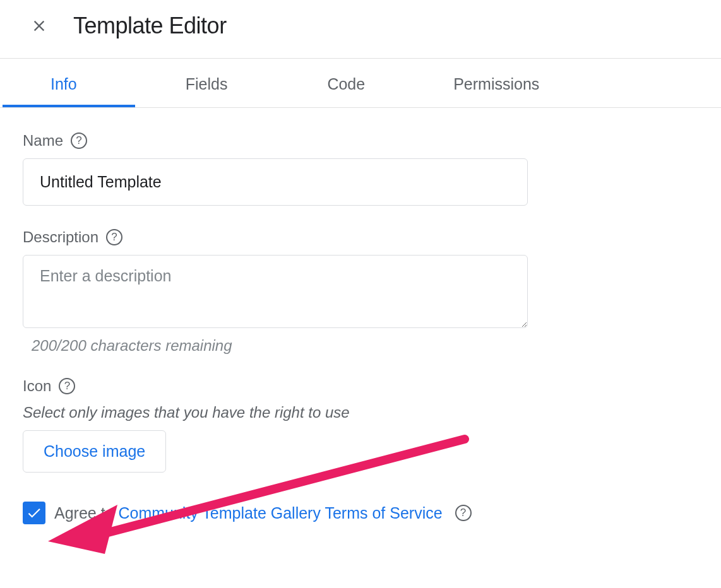  Describe the element at coordinates (360, 386) in the screenshot. I see `icon-label-row: Icon ?` at that location.